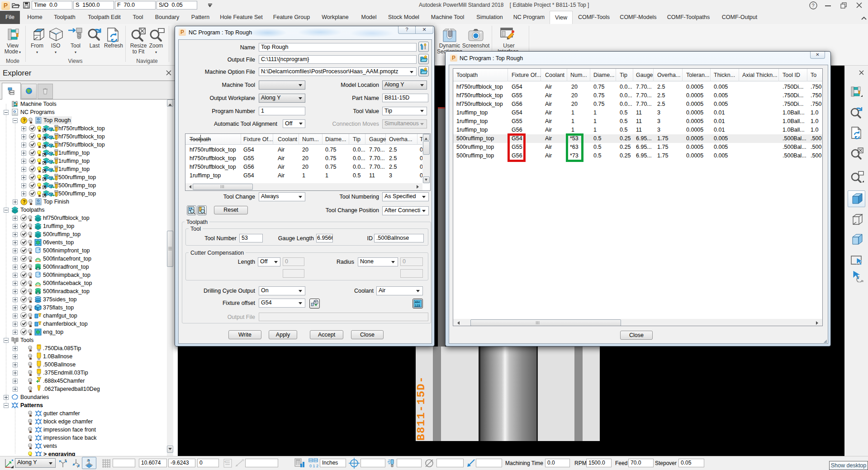  What do you see at coordinates (417, 306) in the screenshot?
I see `svg-text: 123` at bounding box center [417, 306].